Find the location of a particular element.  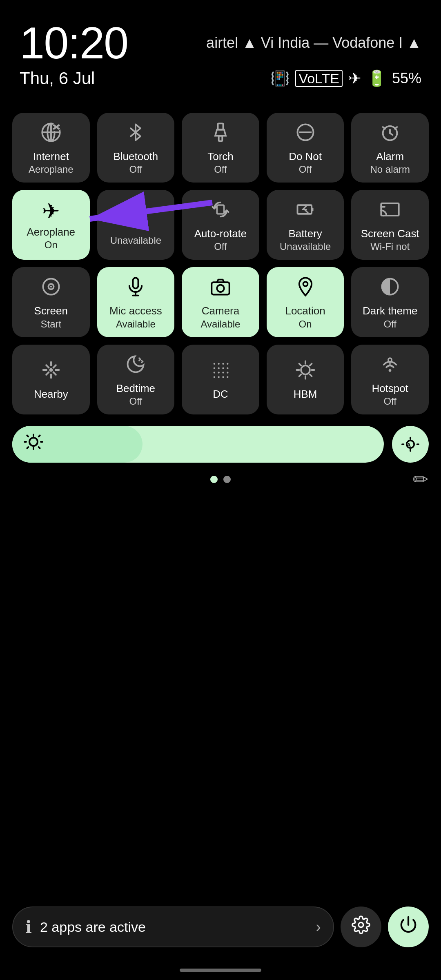

dc-label: DC is located at coordinates (220, 394).